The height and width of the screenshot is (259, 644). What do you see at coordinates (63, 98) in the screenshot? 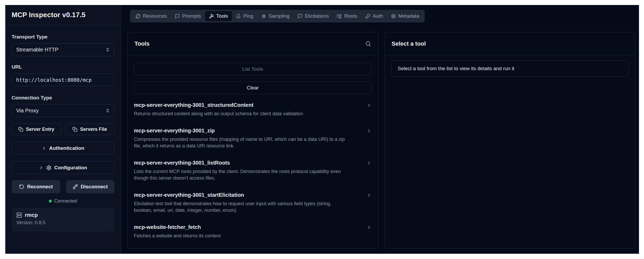
I see `connection-type-label: Connection Type` at bounding box center [63, 98].